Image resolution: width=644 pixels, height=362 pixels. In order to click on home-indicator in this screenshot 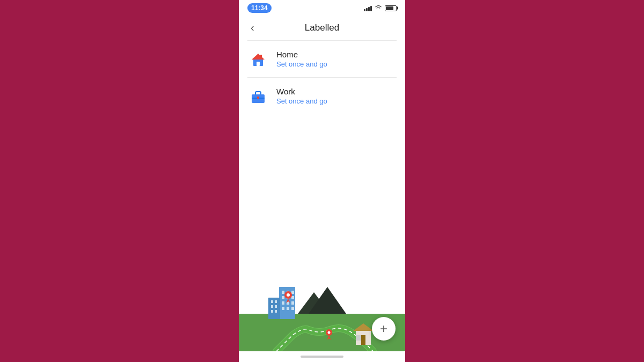, I will do `click(322, 357)`.